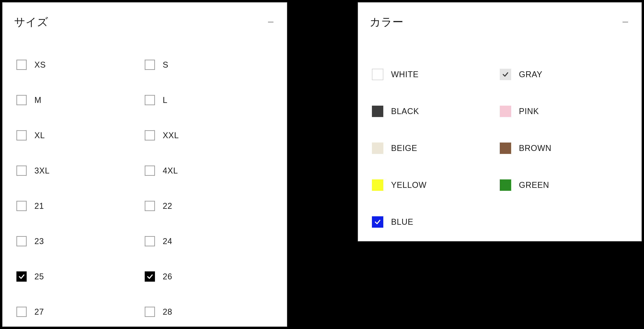  What do you see at coordinates (271, 22) in the screenshot?
I see `size-collapse-button` at bounding box center [271, 22].